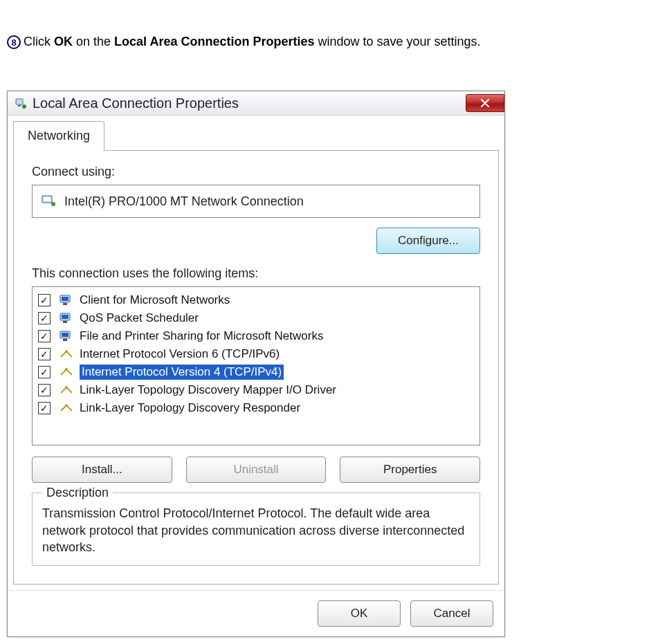 Image resolution: width=658 pixels, height=644 pixels. I want to click on list-item-label: QoS Packet Scheduler, so click(139, 318).